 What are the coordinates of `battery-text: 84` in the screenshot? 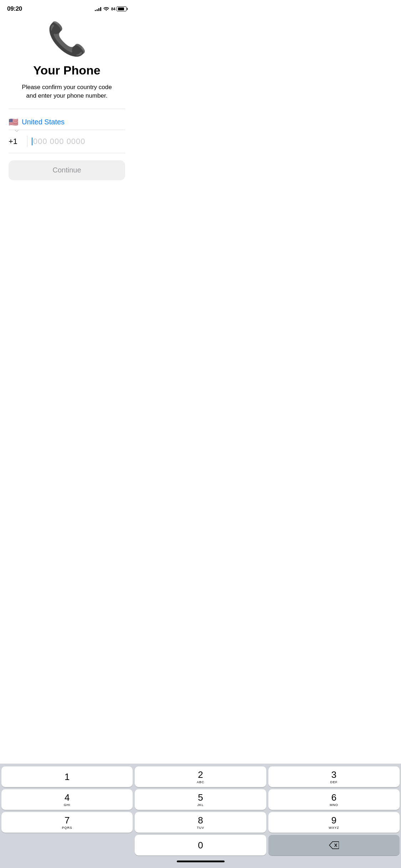 It's located at (113, 9).